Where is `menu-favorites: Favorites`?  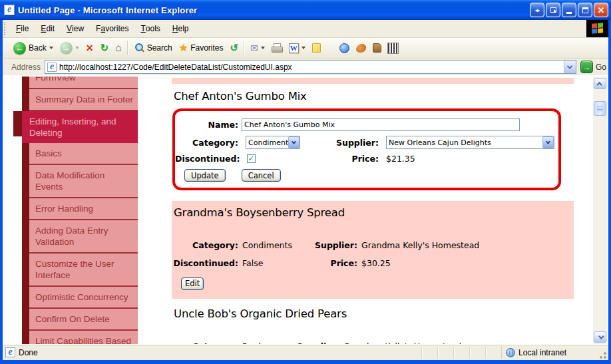
menu-favorites: Favorites is located at coordinates (112, 29).